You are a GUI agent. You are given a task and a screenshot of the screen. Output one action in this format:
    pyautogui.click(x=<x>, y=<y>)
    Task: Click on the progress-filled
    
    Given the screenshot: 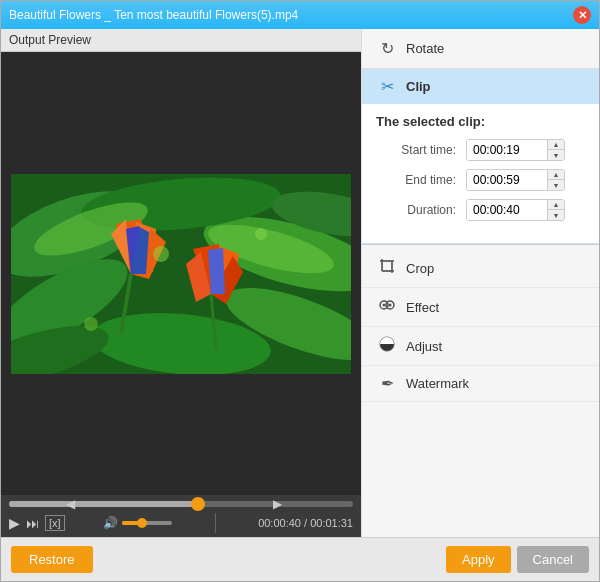 What is the action you would take?
    pyautogui.click(x=104, y=504)
    